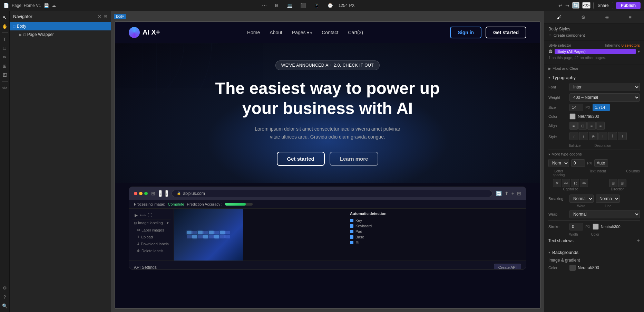 Image resolution: width=644 pixels, height=312 pixels. I want to click on align-left-btn: ≡, so click(574, 126).